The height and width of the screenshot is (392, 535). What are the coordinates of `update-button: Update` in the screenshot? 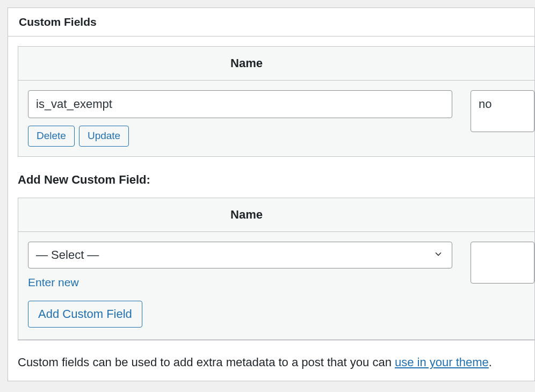 It's located at (104, 136).